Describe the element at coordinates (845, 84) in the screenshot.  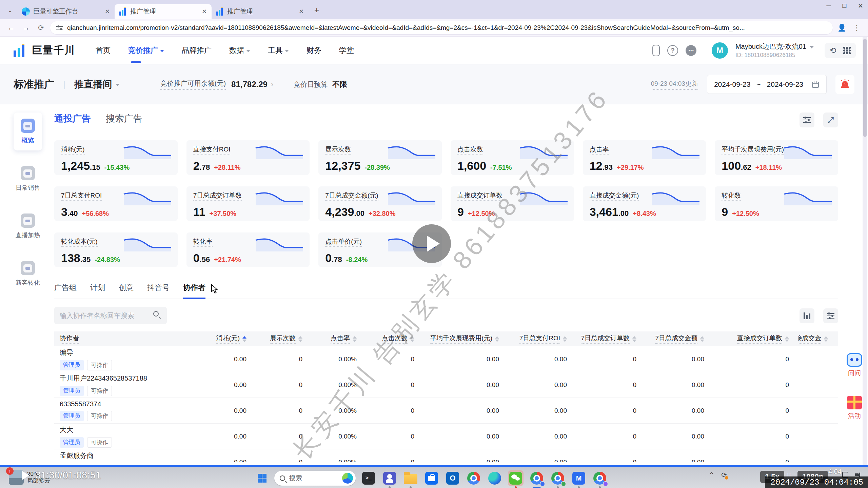
I see `alarm-button` at that location.